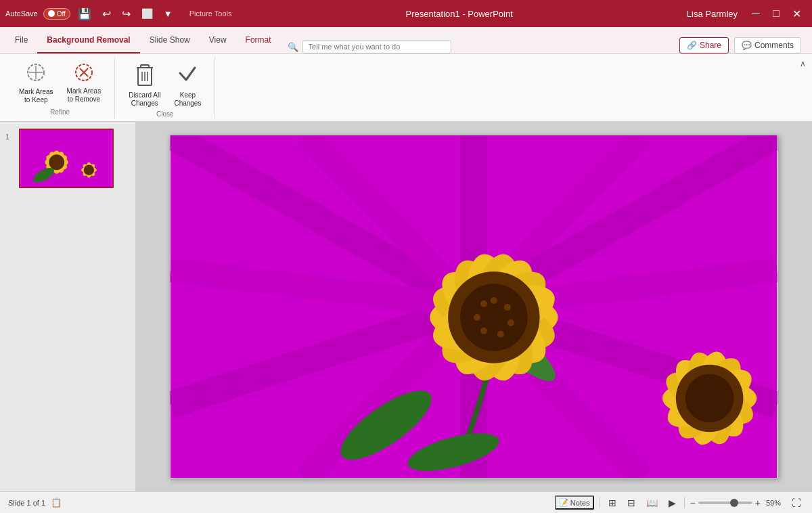 This screenshot has height=513, width=812. Describe the element at coordinates (145, 99) in the screenshot. I see `discard-label: Discard AllChanges` at that location.